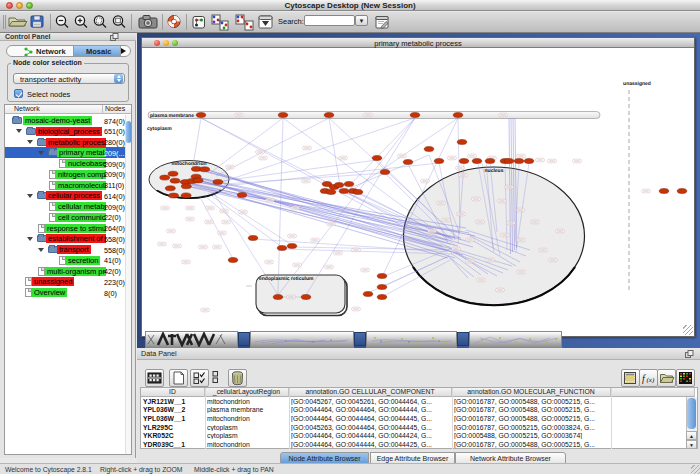 The height and width of the screenshot is (474, 700). I want to click on svg-text: f, so click(644, 378).